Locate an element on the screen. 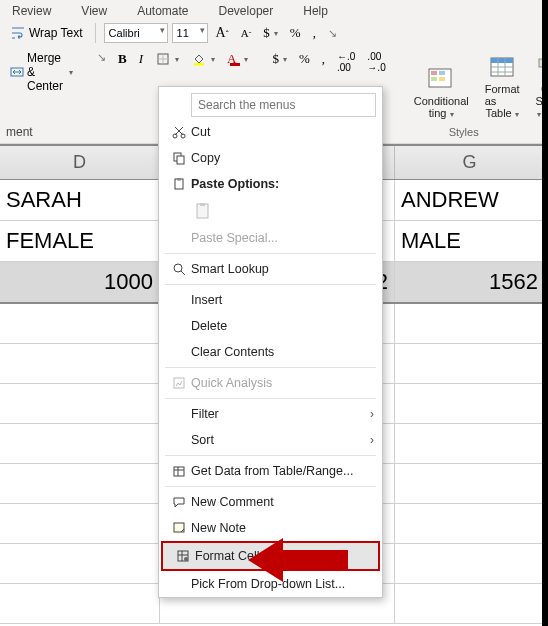  cut-icon is located at coordinates (179, 132).